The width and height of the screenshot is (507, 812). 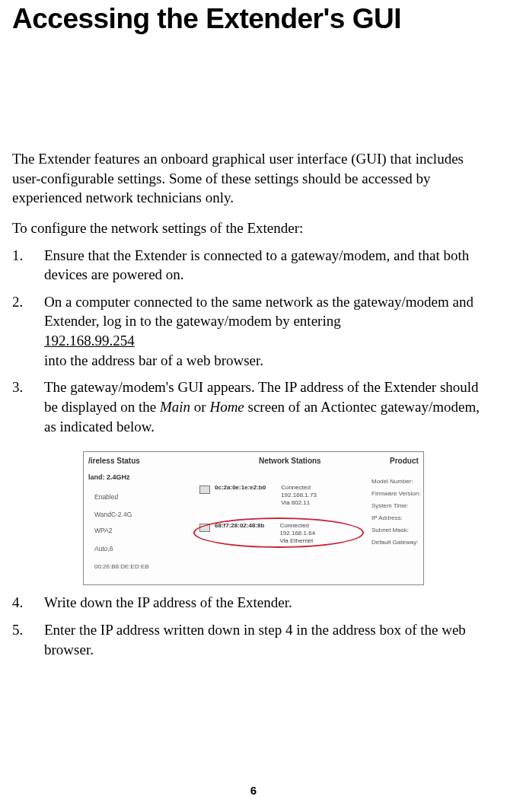 I want to click on step-3: 3. The gateway/modem's GUI appears. The …, so click(x=254, y=406).